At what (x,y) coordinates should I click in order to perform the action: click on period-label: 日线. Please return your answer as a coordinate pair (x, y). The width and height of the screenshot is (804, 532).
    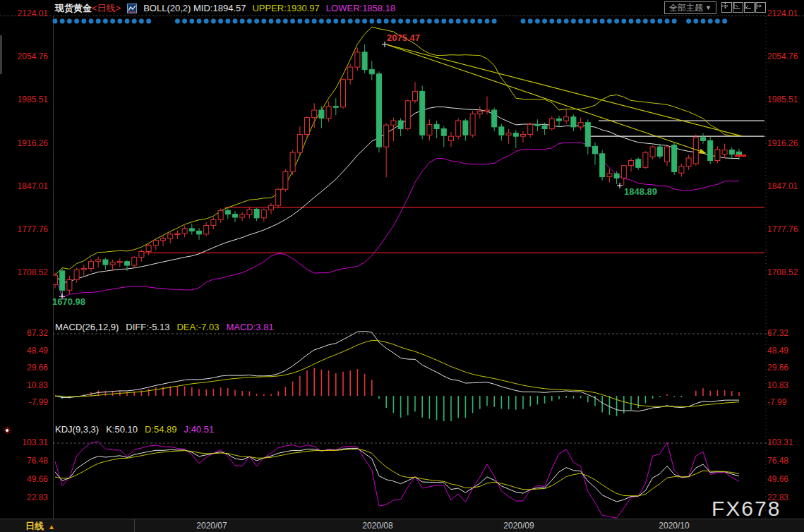
    Looking at the image, I should click on (35, 526).